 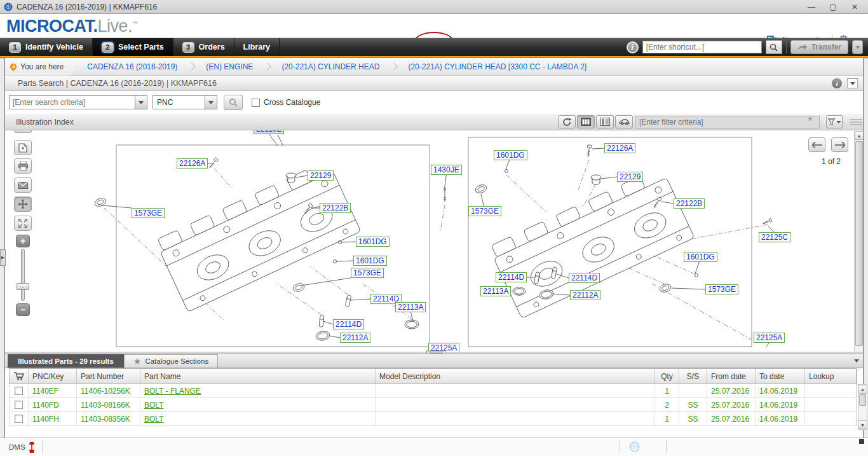 What do you see at coordinates (811, 7) in the screenshot?
I see `minimize-button: —` at bounding box center [811, 7].